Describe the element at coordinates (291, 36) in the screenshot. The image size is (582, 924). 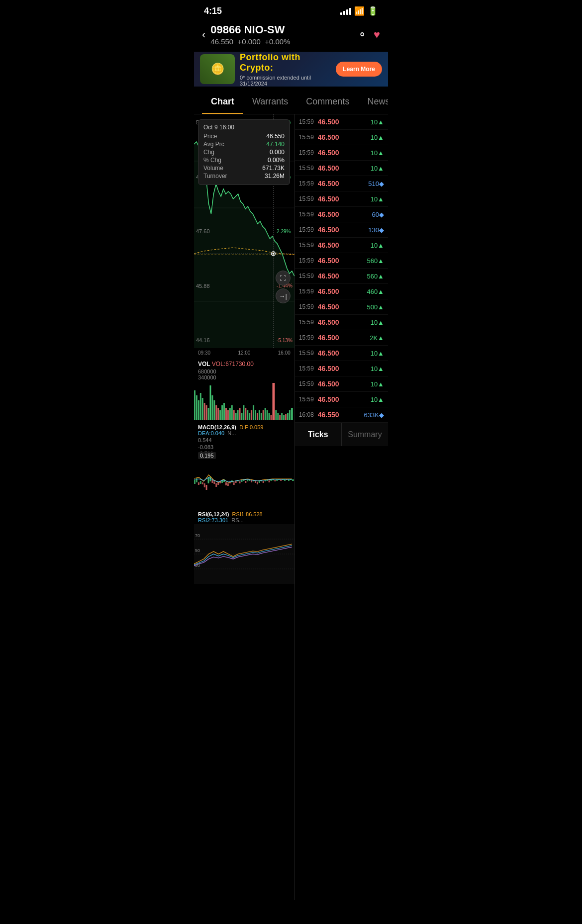
I see `header: ‹ 09866 NIO-SW 46.550 +0.000 +0.00% ⚬ ♥` at that location.